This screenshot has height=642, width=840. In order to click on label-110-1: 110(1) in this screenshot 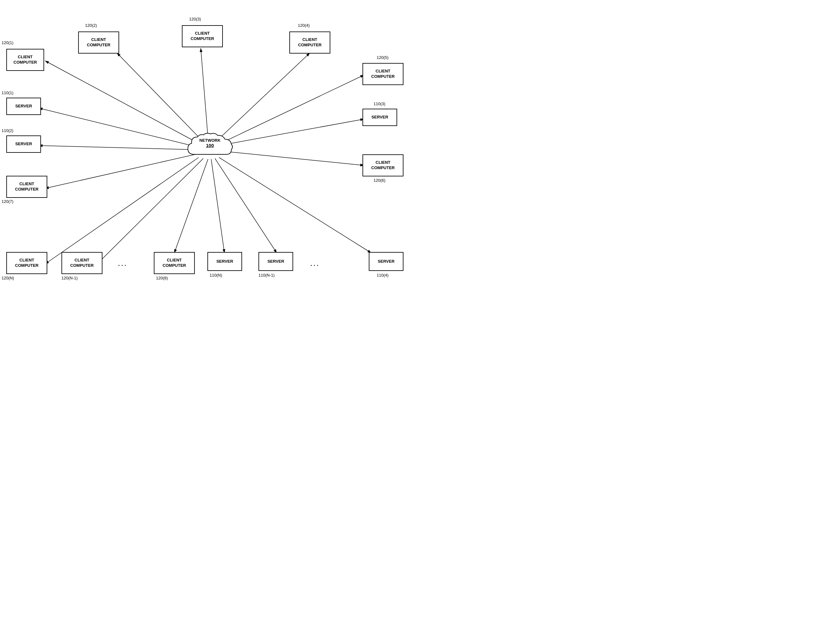, I will do `click(8, 93)`.